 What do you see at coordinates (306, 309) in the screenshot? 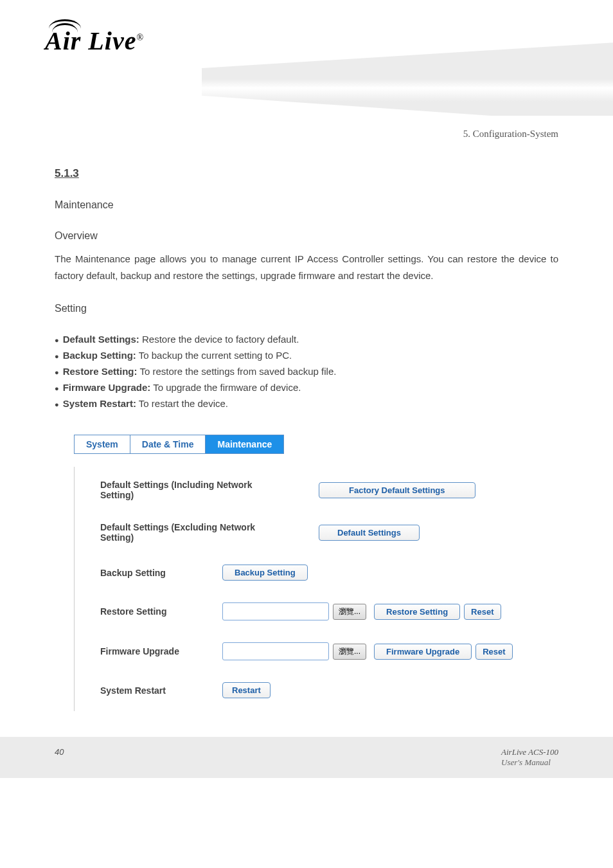
I see `setting-title: Setting` at bounding box center [306, 309].